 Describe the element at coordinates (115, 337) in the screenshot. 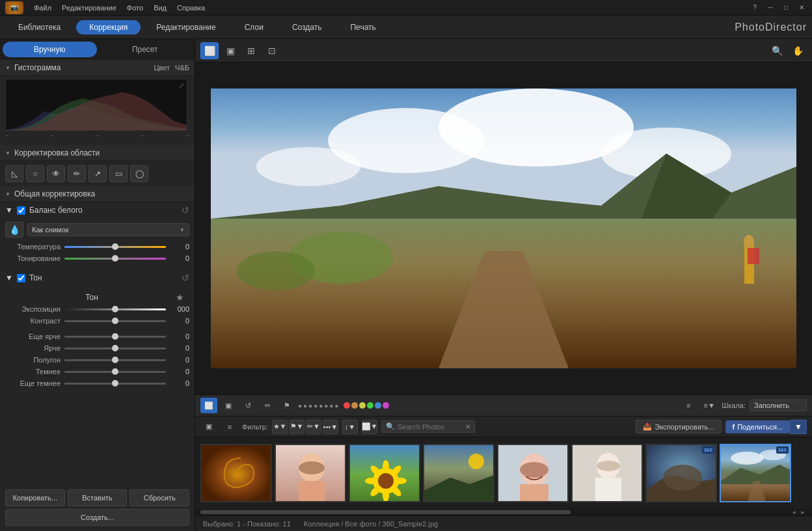

I see `highlights-slider` at that location.